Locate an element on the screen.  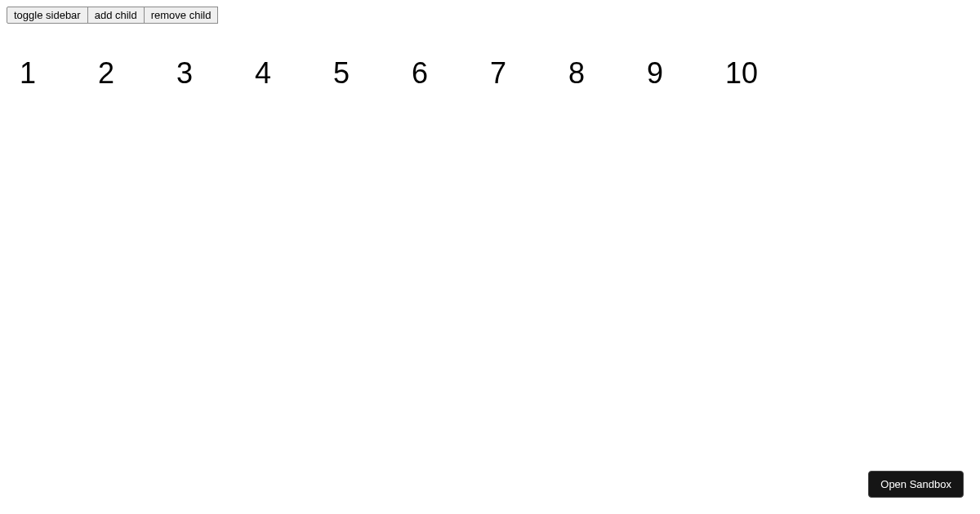
list-item: 2 is located at coordinates (137, 73).